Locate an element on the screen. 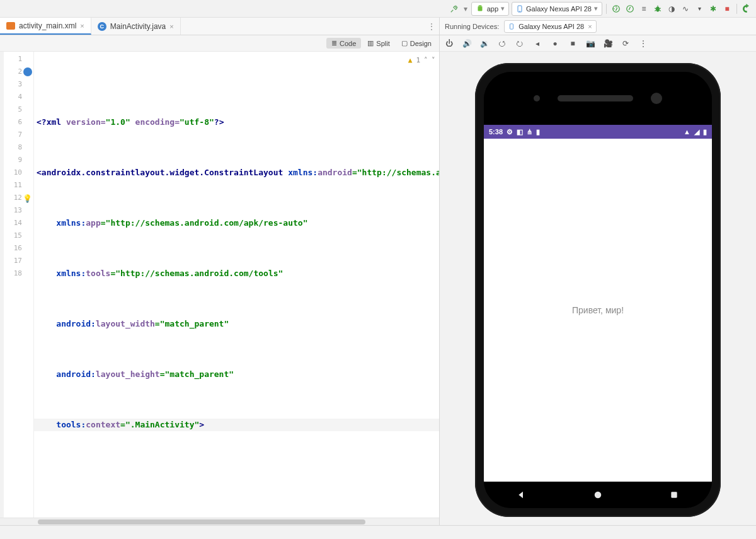  mode-design: ▢ Design is located at coordinates (416, 43).